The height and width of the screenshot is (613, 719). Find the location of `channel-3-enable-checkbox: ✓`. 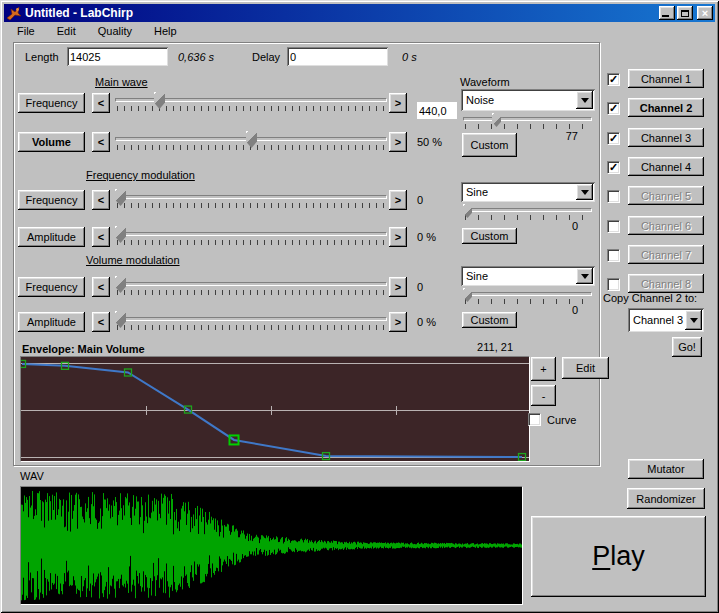

channel-3-enable-checkbox: ✓ is located at coordinates (614, 138).